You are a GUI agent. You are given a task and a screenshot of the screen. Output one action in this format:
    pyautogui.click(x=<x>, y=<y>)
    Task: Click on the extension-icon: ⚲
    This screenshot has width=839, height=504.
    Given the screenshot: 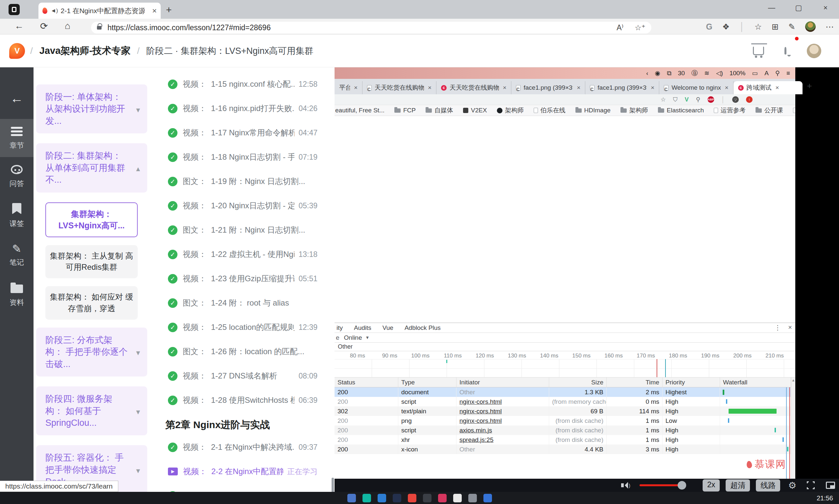 What is the action you would take?
    pyautogui.click(x=698, y=100)
    